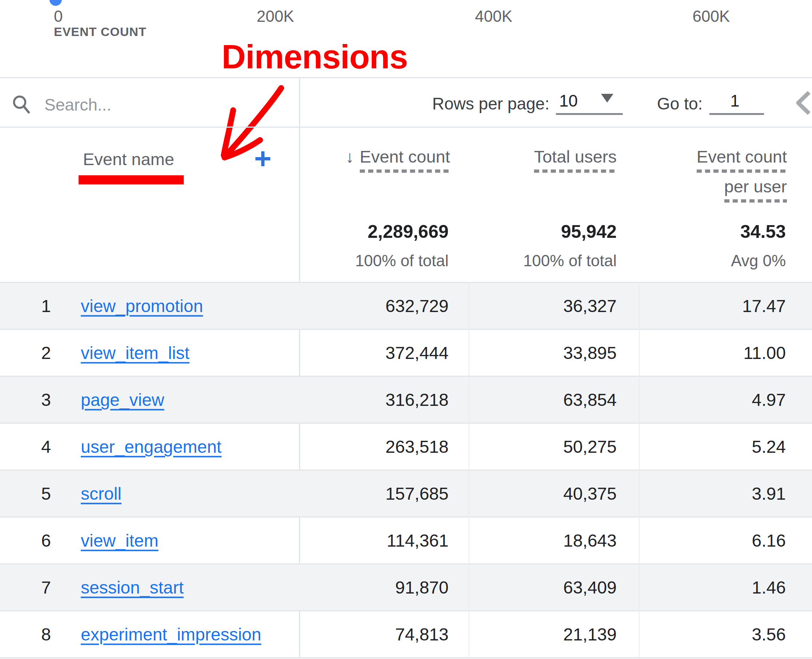  I want to click on add-dimension-button, so click(263, 159).